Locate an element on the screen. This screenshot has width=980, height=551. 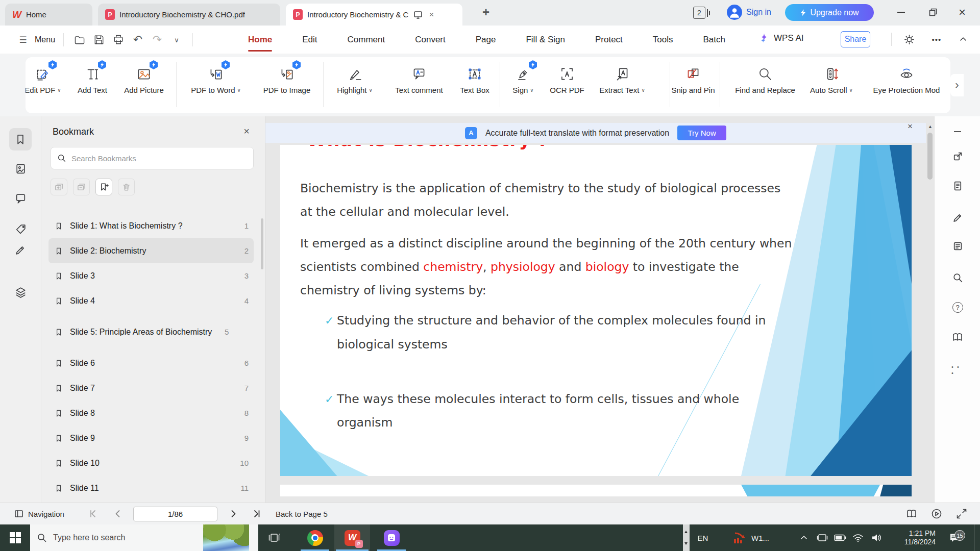
page-number-input is located at coordinates (176, 514).